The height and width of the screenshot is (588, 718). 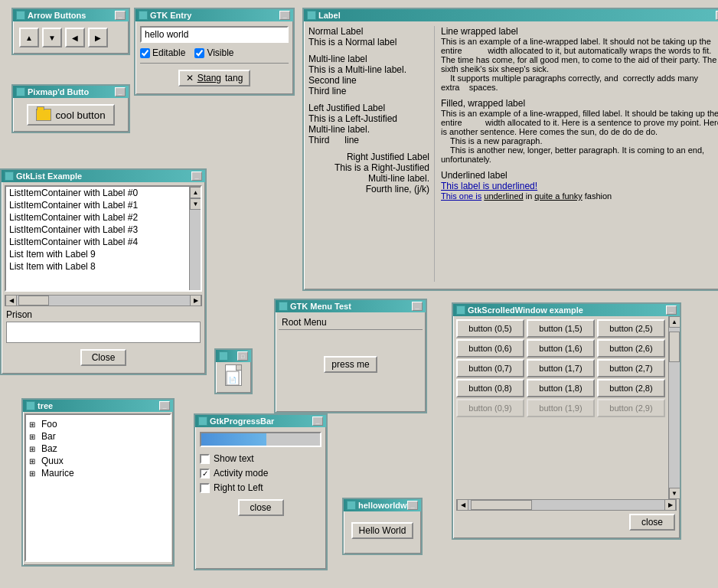 I want to click on scrolled-title: GtkScrolledWindow example, so click(x=525, y=310).